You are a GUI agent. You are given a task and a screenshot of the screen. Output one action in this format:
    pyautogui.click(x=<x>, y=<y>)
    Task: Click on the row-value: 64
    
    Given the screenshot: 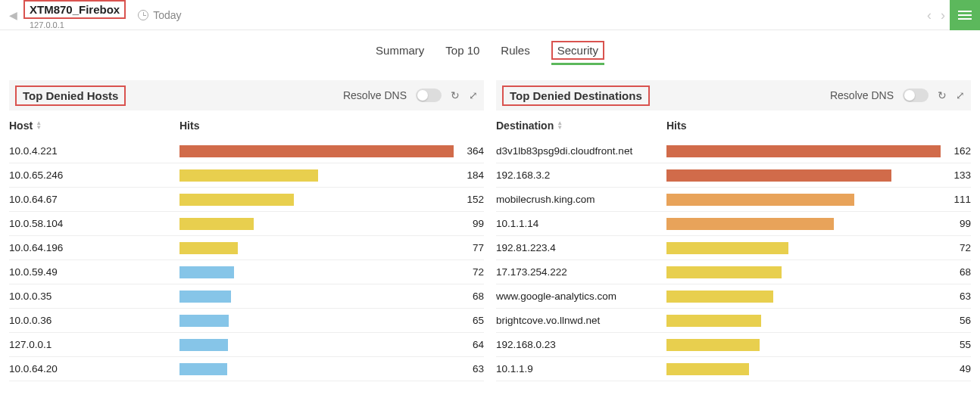 What is the action you would take?
    pyautogui.click(x=469, y=345)
    